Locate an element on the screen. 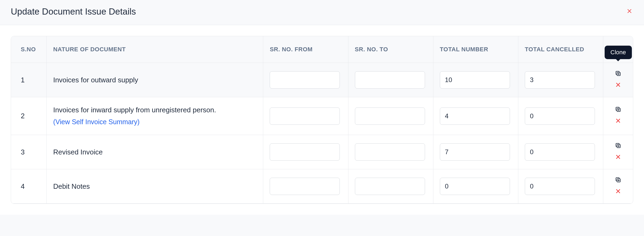 The height and width of the screenshot is (236, 644). header-from: SR. NO. FROM is located at coordinates (306, 50).